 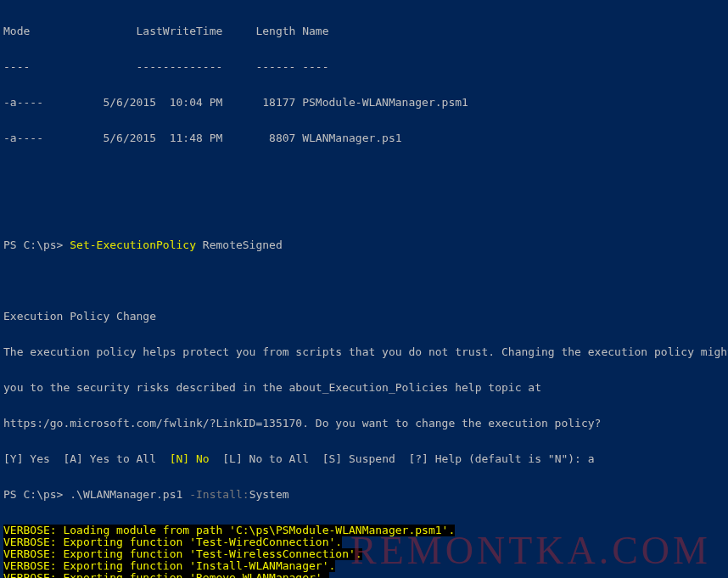 I want to click on policy-body: you to the security risks described in t…, so click(x=364, y=388).